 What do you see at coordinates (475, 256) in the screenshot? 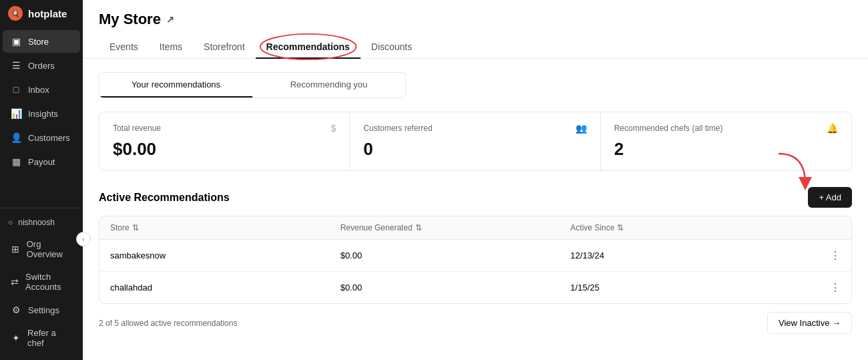
I see `table-row: sambakesnow $0.00 12/13/24 ⋮` at bounding box center [475, 256].